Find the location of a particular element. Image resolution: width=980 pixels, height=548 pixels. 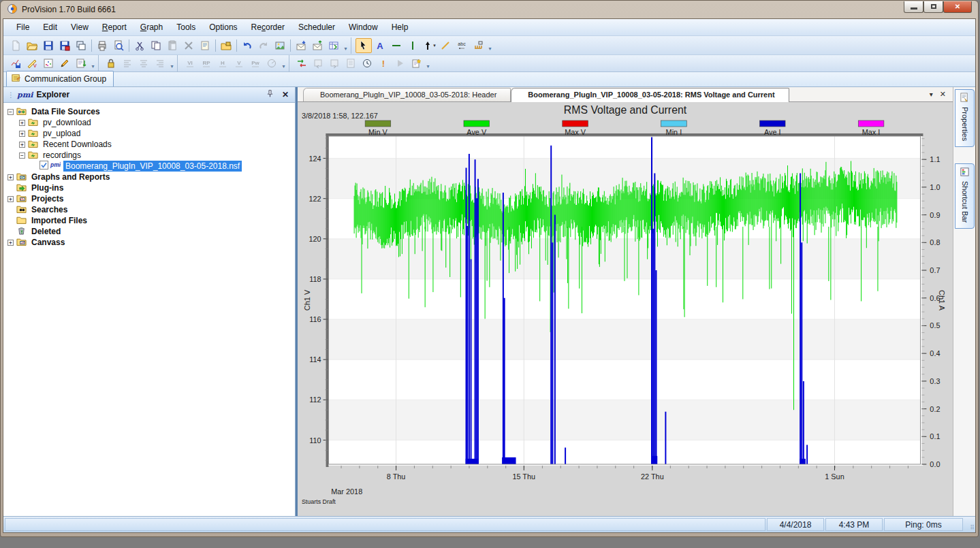

menu-report: Report is located at coordinates (114, 27).